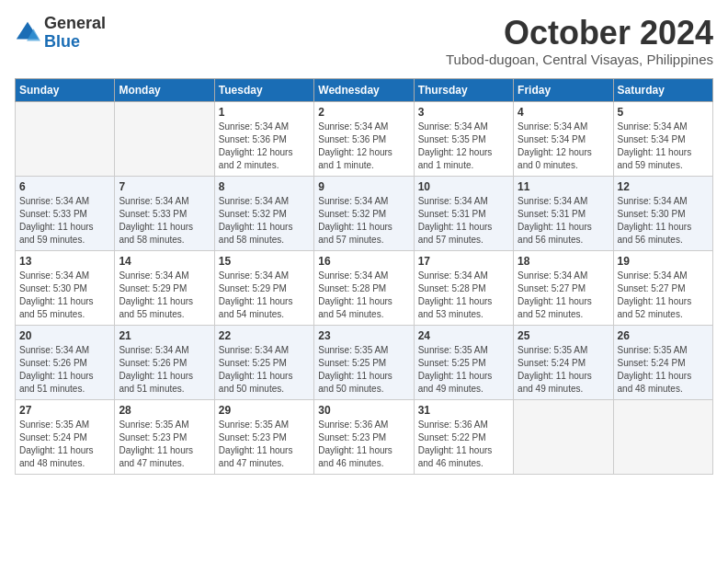 Image resolution: width=728 pixels, height=563 pixels. What do you see at coordinates (265, 336) in the screenshot?
I see `day-number: 22` at bounding box center [265, 336].